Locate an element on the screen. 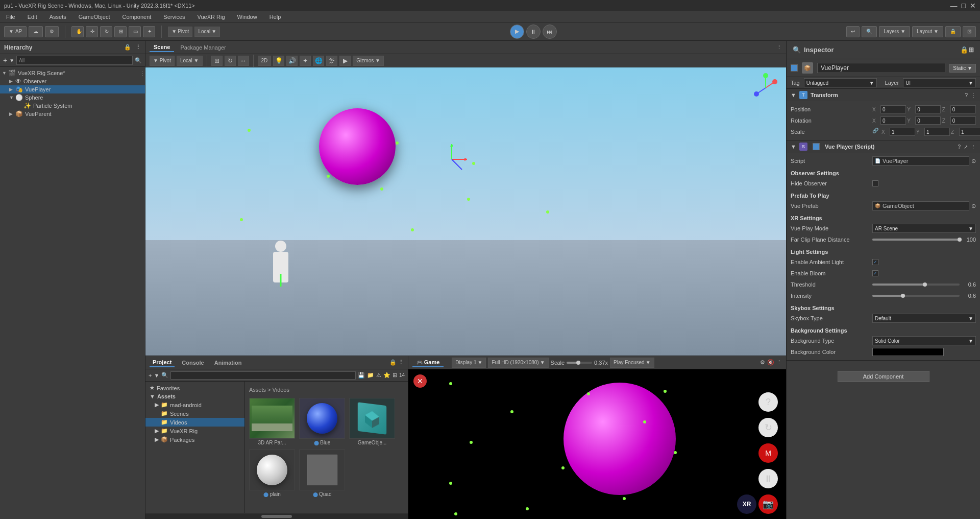 The height and width of the screenshot is (519, 980). go-static-btn: Static ▼ is located at coordinates (963, 68).